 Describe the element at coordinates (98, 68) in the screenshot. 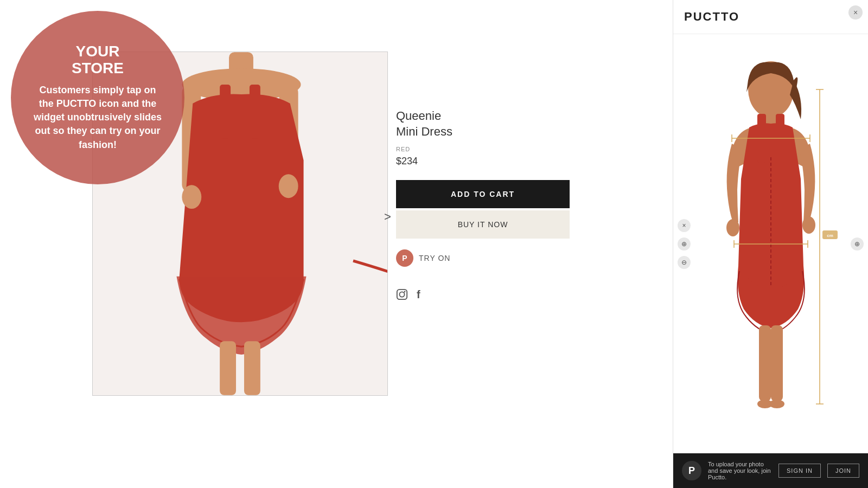

I see `store-label-line2: STORE` at that location.